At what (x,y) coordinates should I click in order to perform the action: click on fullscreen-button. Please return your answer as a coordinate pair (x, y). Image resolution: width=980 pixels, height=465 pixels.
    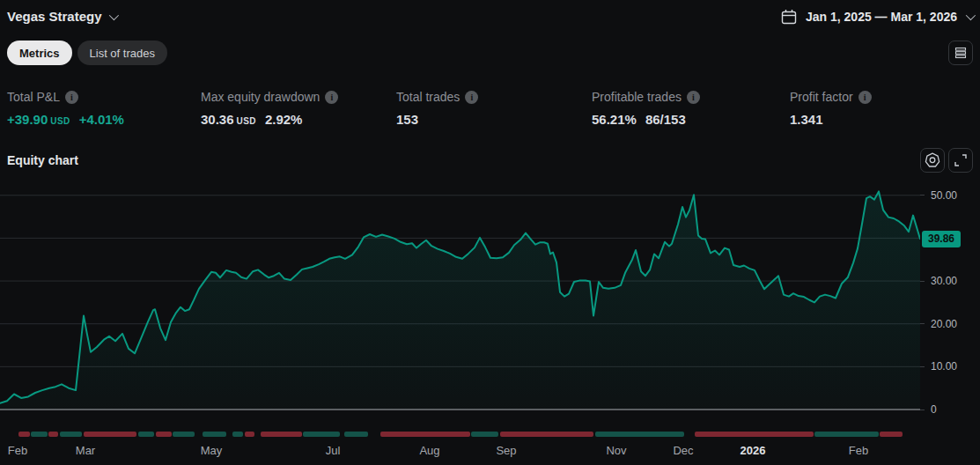
    Looking at the image, I should click on (961, 160).